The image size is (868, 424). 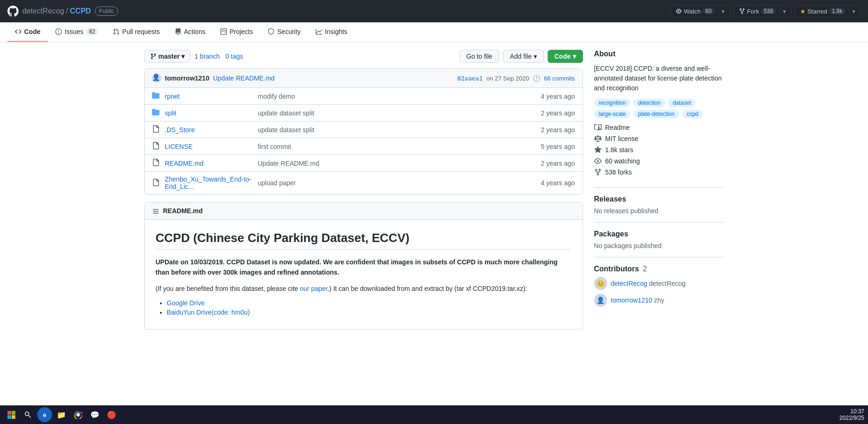 I want to click on contributors-count: 2, so click(x=645, y=269).